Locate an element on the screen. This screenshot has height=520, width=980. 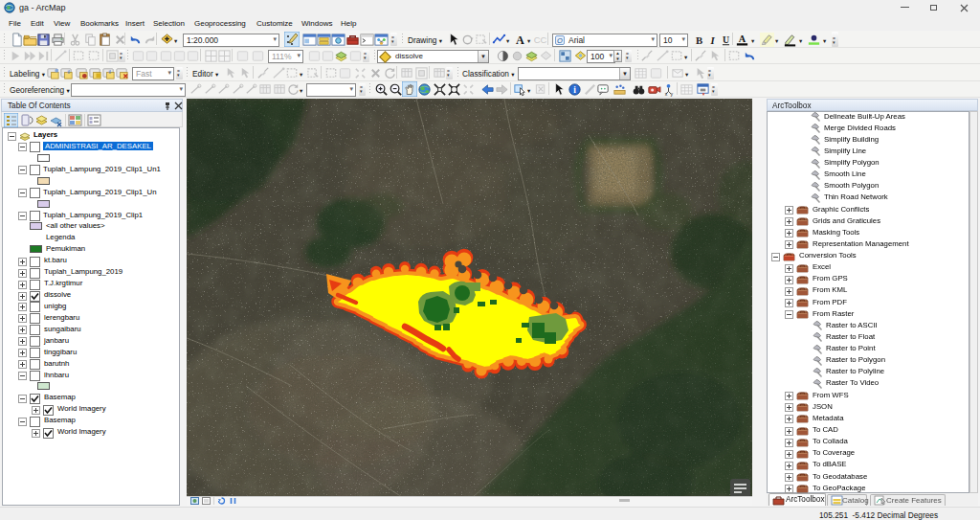
svg-text: i is located at coordinates (574, 90).